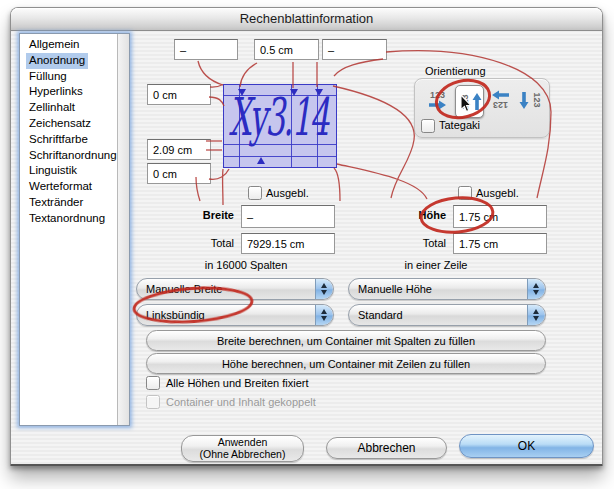 The width and height of the screenshot is (614, 489). I want to click on sidebar-item-linguistik: Linguistik, so click(68, 171).